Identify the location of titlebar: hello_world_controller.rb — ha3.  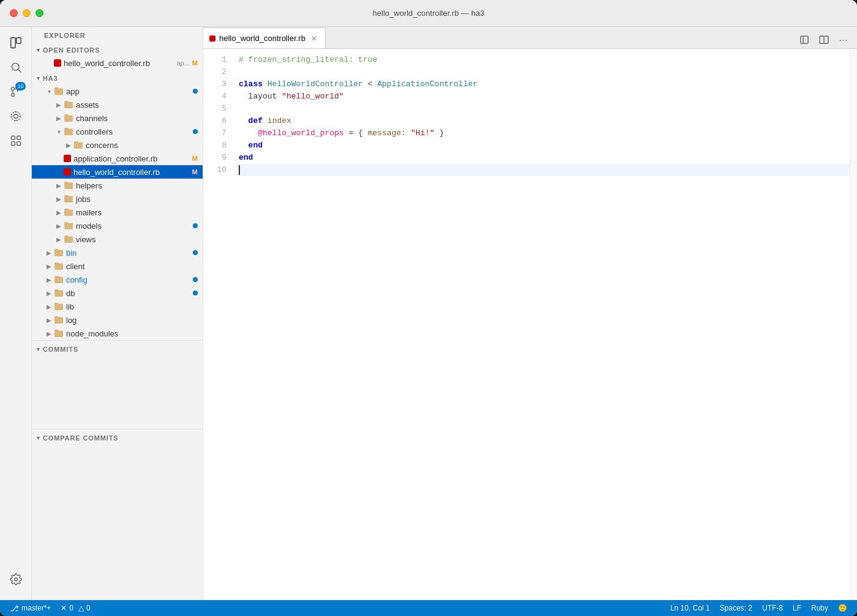
(428, 13).